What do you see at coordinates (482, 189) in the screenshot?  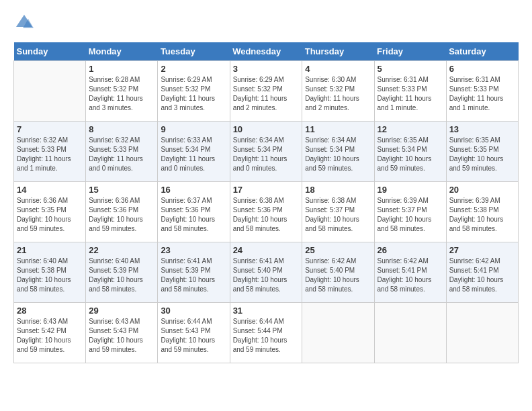 I see `day-number: 20` at bounding box center [482, 189].